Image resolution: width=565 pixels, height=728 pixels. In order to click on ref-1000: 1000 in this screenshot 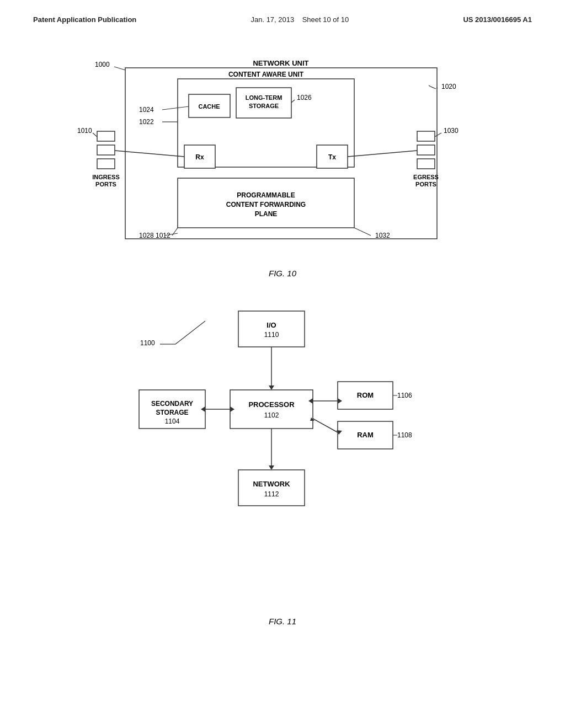, I will do `click(103, 65)`.